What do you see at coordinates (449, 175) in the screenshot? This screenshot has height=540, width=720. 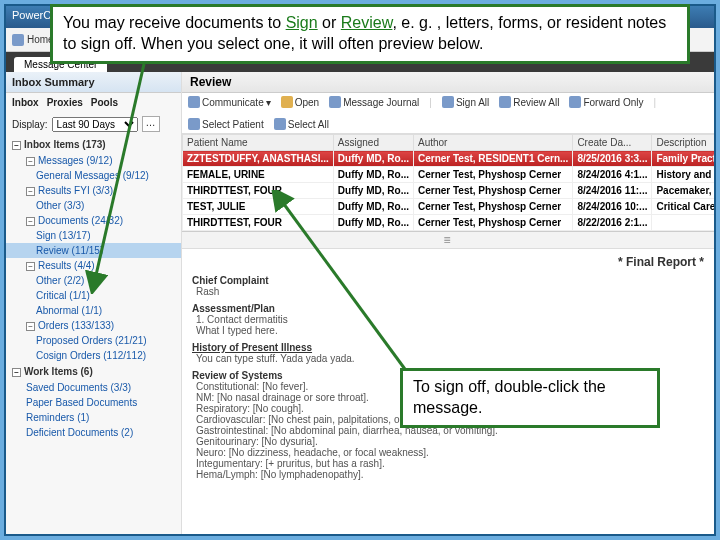 I see `table-row: FEMALE, URINEDuffy MD, Ro...Cerner Test,…` at bounding box center [449, 175].